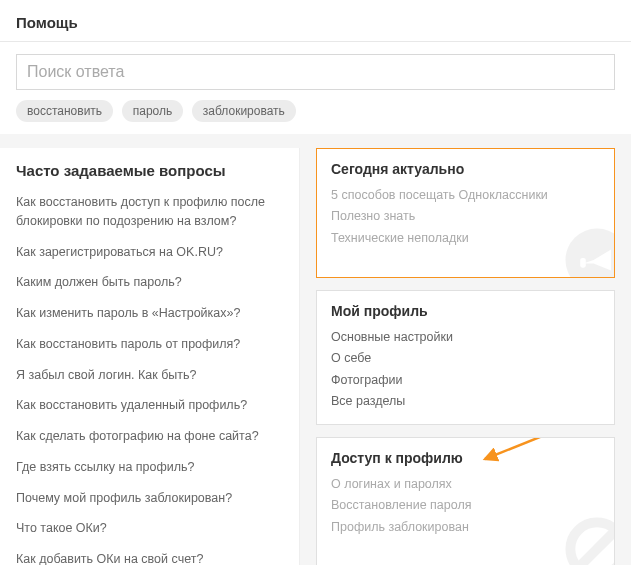 The image size is (631, 565). Describe the element at coordinates (466, 458) in the screenshot. I see `card-title: Доступ к профилю` at that location.